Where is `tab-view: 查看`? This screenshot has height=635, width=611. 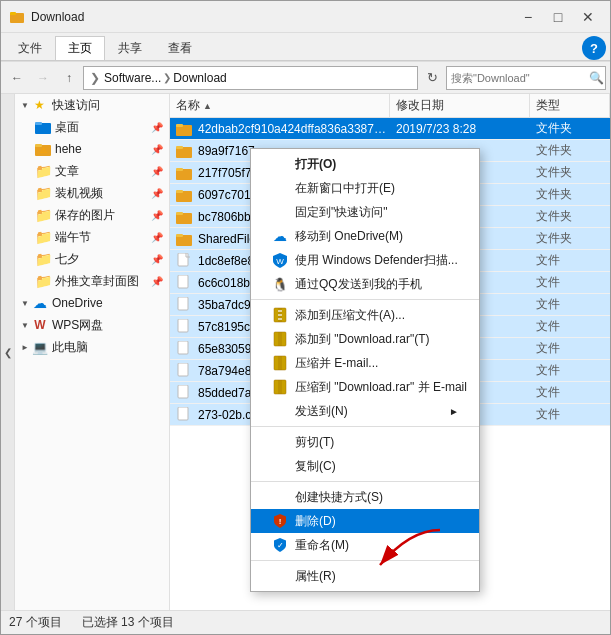
tab-view: 查看 is located at coordinates (180, 48).